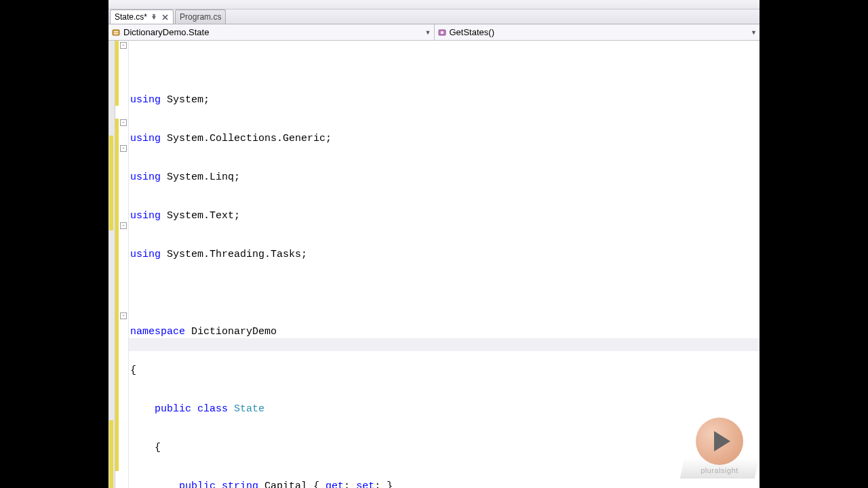 The width and height of the screenshot is (868, 488). I want to click on tab-label: State.cs*, so click(131, 17).